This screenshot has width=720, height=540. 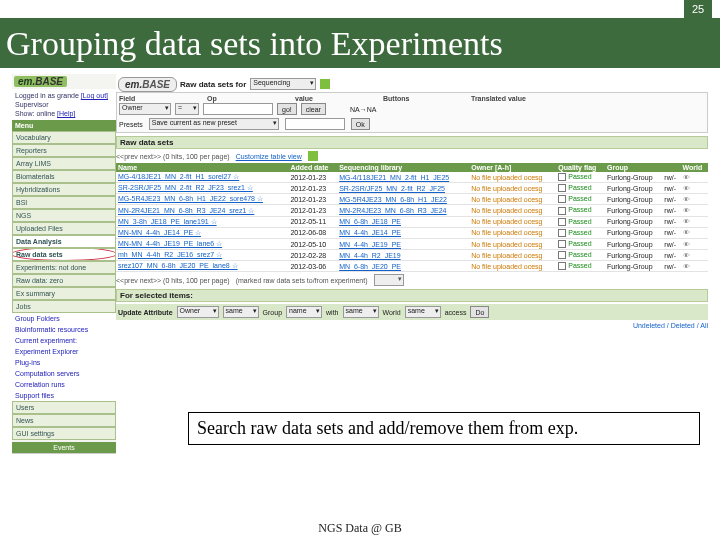 I want to click on sidebar-subitem: Jobs, so click(x=64, y=306).